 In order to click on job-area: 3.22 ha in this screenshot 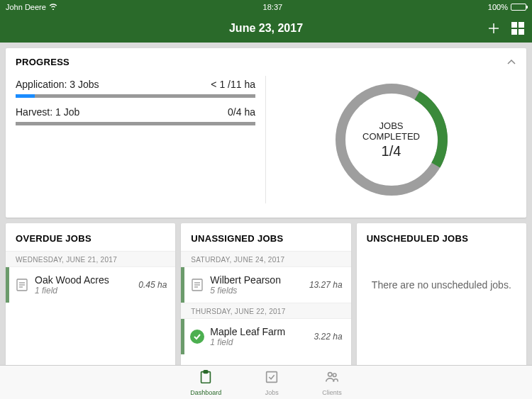, I will do `click(328, 337)`.